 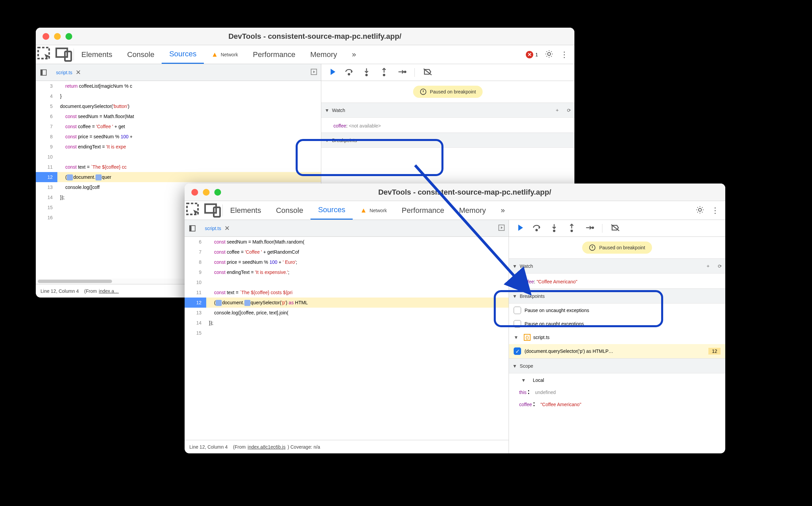 I want to click on paused-badge: Paused on breakpoint, so click(x=617, y=248).